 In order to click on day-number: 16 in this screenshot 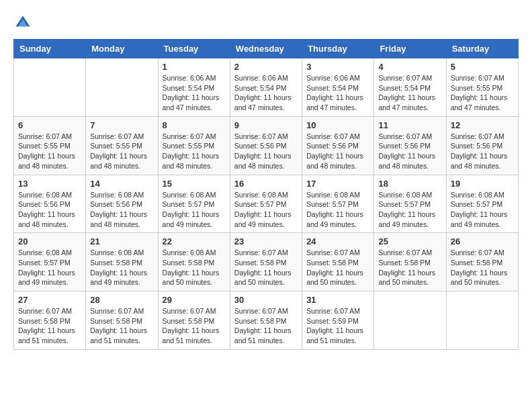, I will do `click(266, 184)`.